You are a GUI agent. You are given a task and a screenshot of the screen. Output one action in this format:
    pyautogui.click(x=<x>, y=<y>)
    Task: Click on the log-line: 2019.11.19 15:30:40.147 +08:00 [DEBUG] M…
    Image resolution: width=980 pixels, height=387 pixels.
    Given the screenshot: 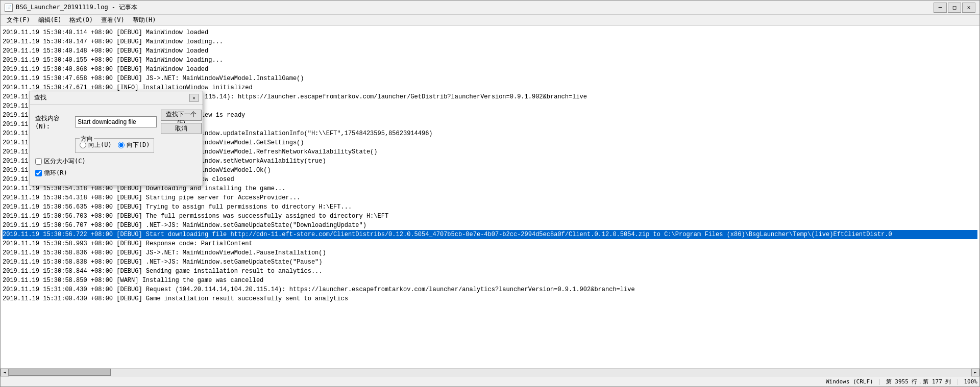 What is the action you would take?
    pyautogui.click(x=490, y=42)
    